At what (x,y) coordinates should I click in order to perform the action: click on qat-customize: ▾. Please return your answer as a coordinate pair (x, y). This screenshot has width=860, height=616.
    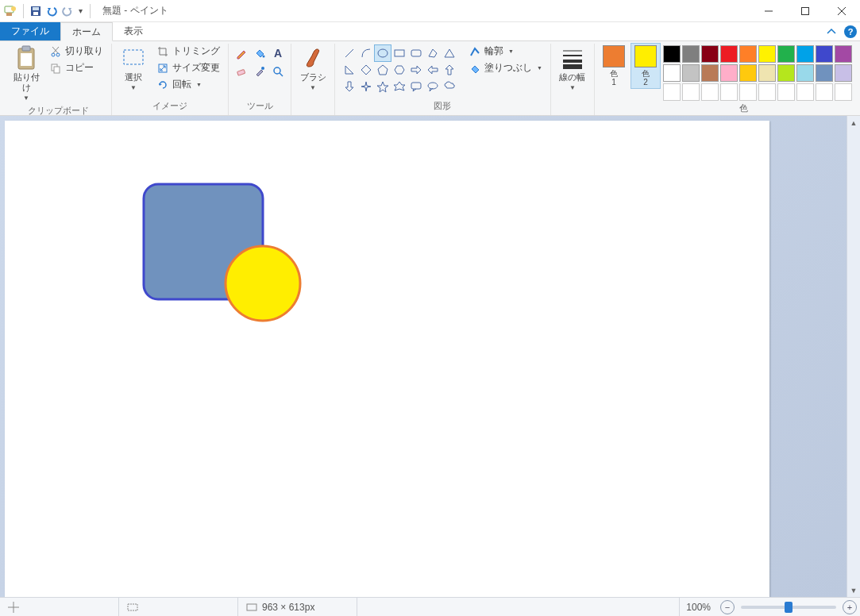
    Looking at the image, I should click on (81, 11).